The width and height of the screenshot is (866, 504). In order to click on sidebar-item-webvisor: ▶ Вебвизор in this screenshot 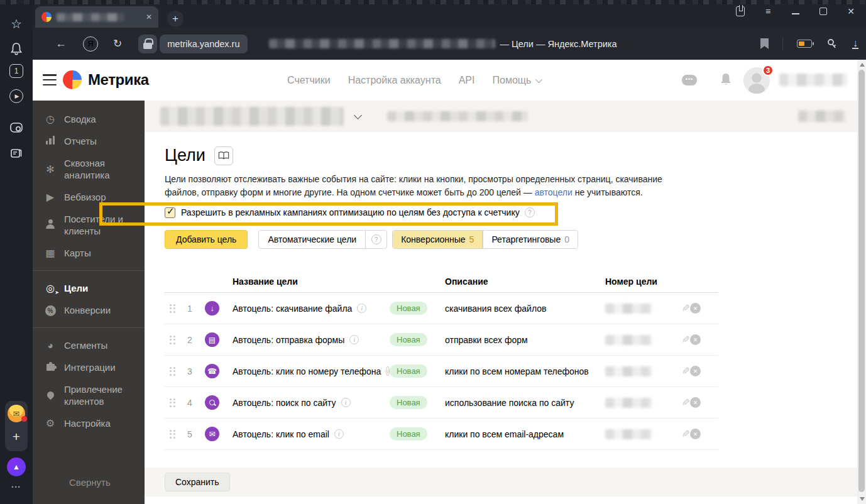, I will do `click(89, 197)`.